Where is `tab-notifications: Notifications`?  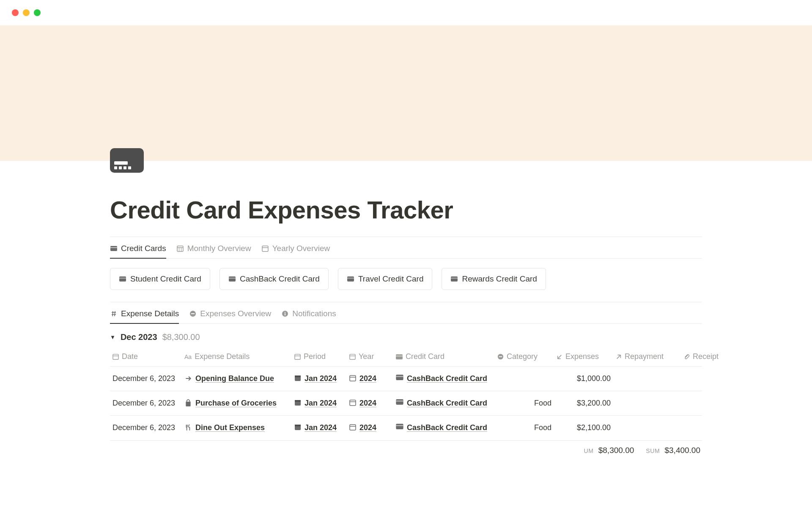 tab-notifications: Notifications is located at coordinates (309, 314).